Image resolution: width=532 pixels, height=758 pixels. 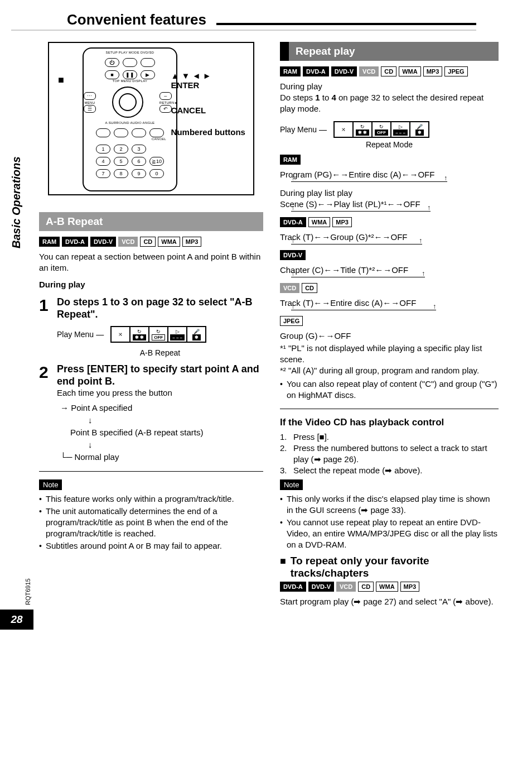 I want to click on num-gte10: ≧10, so click(x=157, y=161).